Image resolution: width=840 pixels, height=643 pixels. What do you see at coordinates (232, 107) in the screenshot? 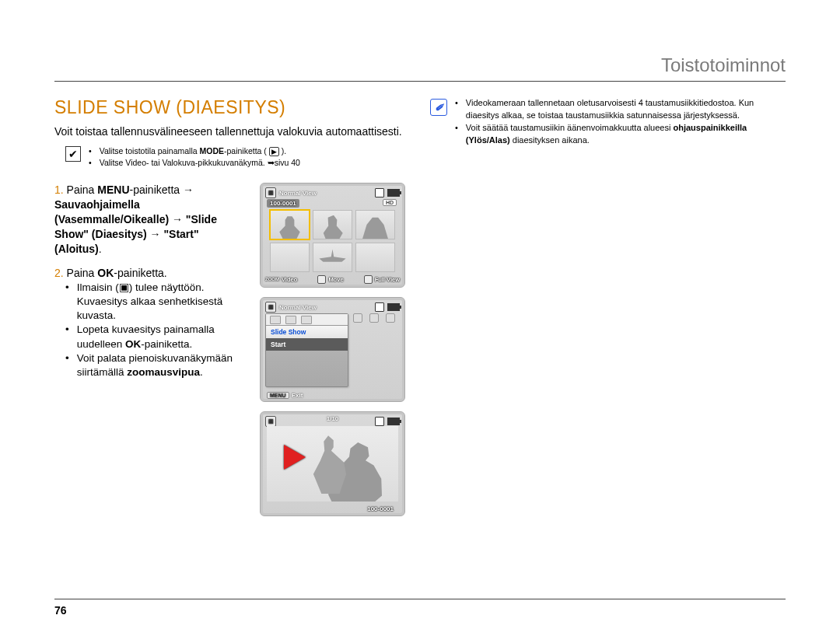
I see `page-title: SLIDE SHOW (DIAESITYS)` at bounding box center [232, 107].